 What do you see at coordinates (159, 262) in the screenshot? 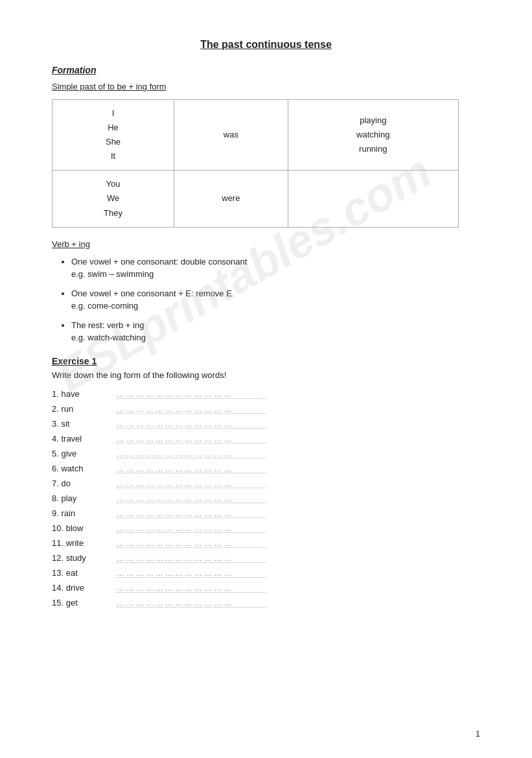
I see `rule-text-1: One vowel + one consonant: double conson…` at bounding box center [159, 262].